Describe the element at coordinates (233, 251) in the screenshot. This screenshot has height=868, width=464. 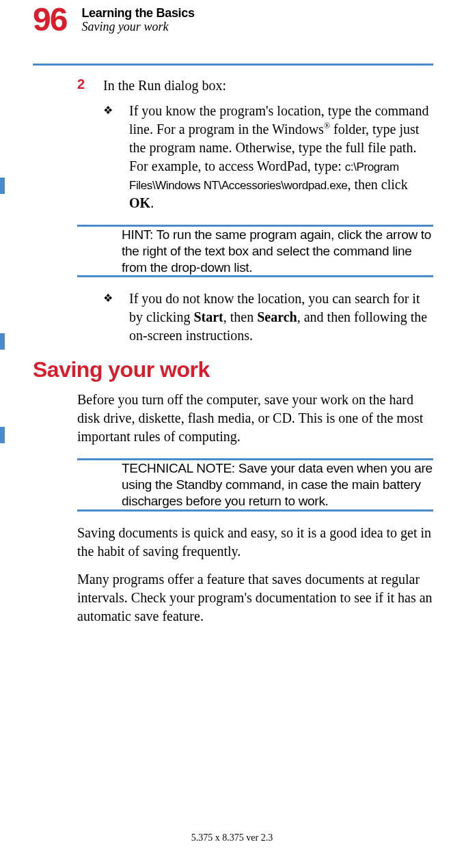
I see `hint-note: HINT: To run the same program again, cli…` at that location.